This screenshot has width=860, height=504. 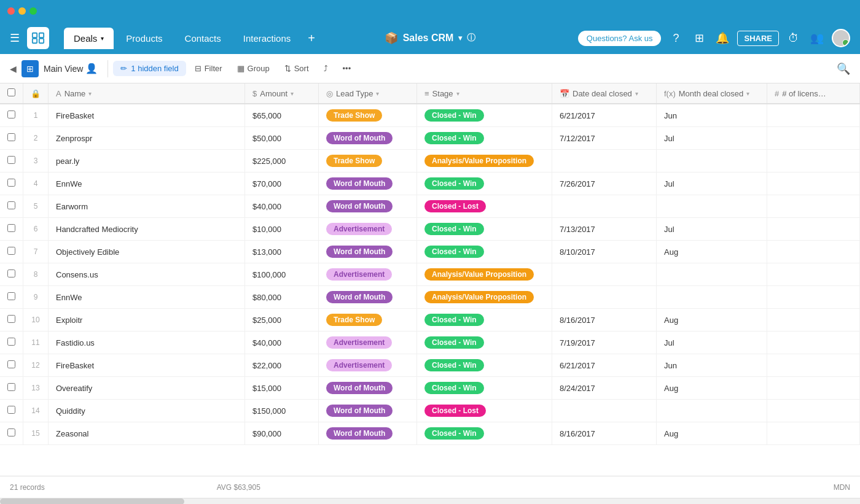 I want to click on row-date-closed, so click(x=604, y=297).